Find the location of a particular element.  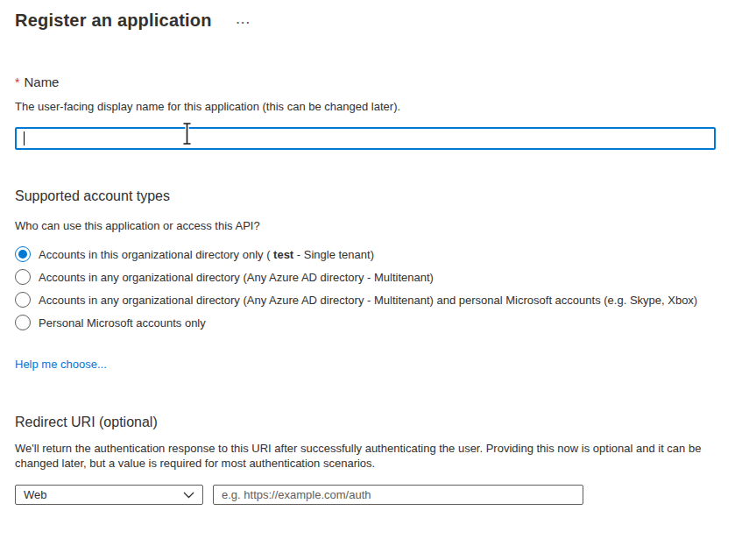

radio-option-personal-only: Personal Microsoft accounts only is located at coordinates (385, 323).